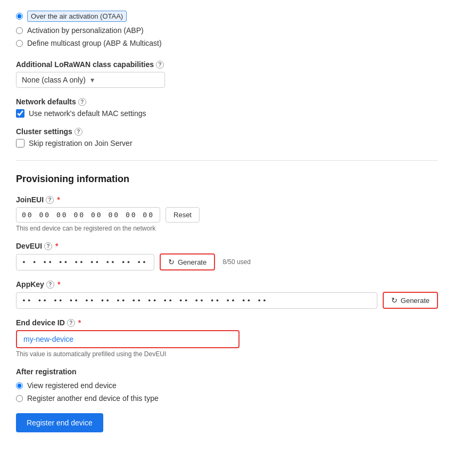  I want to click on dev-eui-used-text: 8/50 used, so click(236, 262).